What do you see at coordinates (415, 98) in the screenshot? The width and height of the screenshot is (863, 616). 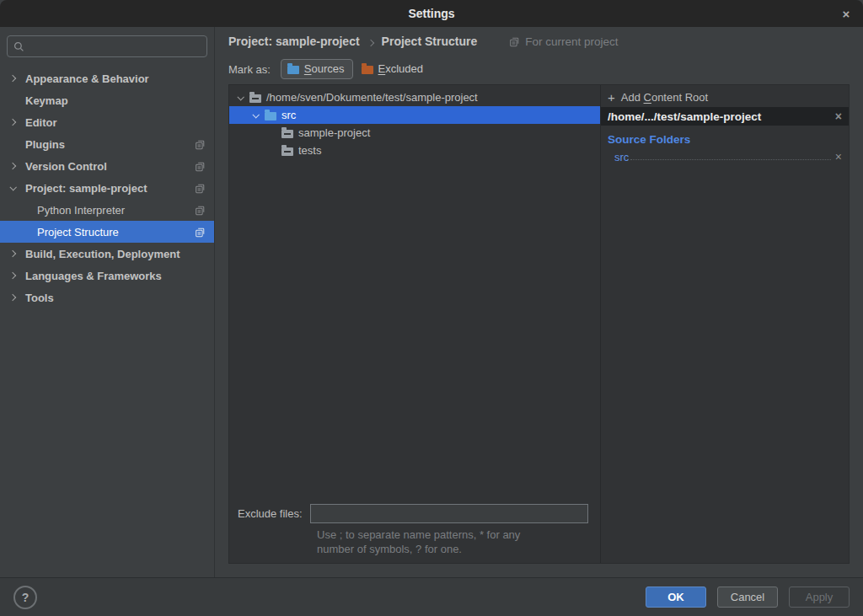 I see `tree-row-content-root: /home/sven/Dokumente/test/sample-project` at bounding box center [415, 98].